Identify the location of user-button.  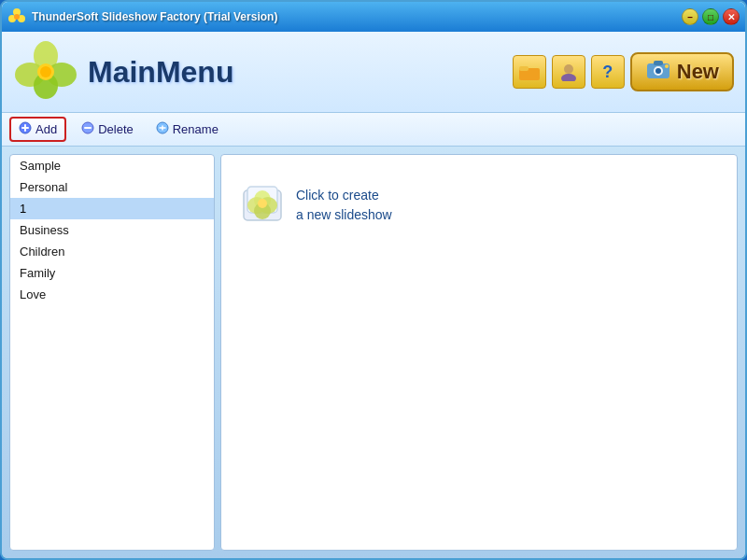
(569, 72).